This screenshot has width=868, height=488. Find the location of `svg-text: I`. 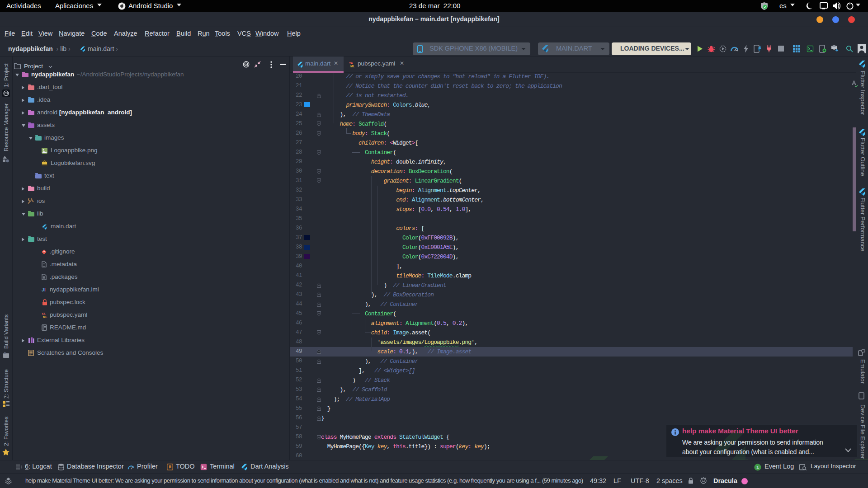

svg-text: I is located at coordinates (45, 290).